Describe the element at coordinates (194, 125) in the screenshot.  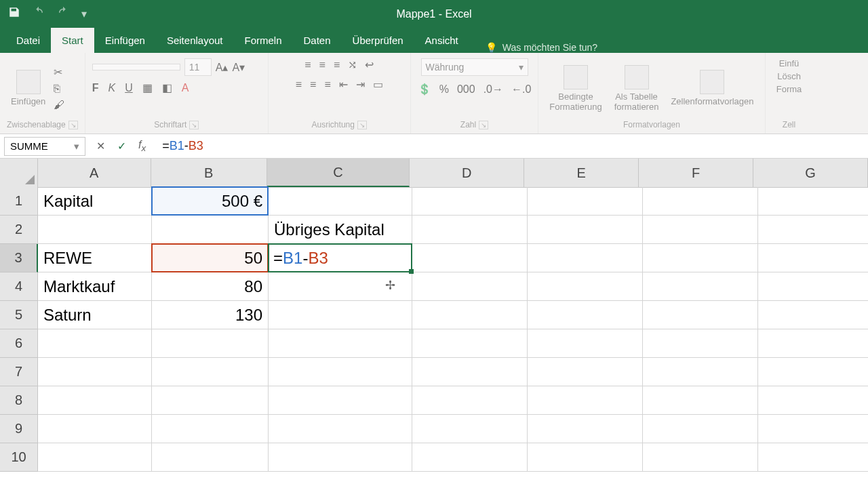
I see `font-launcher: ↘` at that location.